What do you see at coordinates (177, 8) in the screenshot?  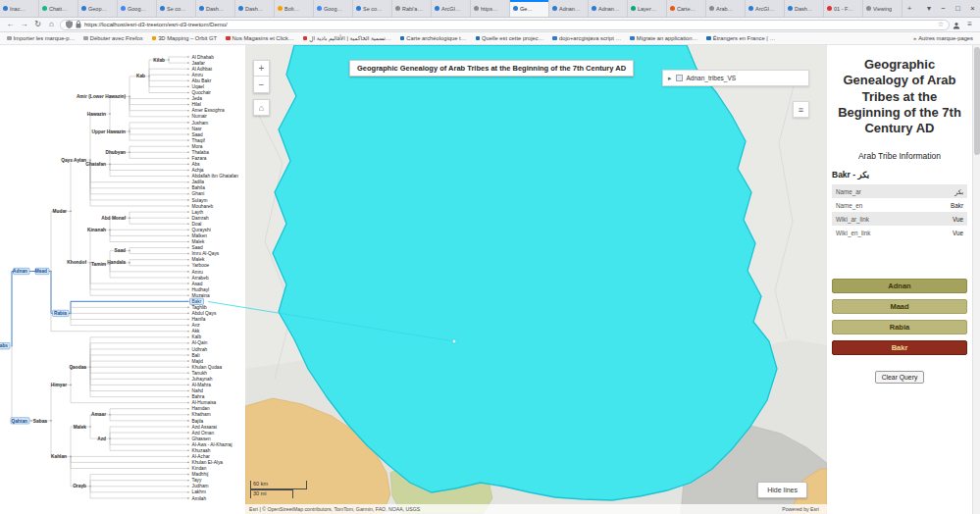 I see `browser-tab: Se co…` at bounding box center [177, 8].